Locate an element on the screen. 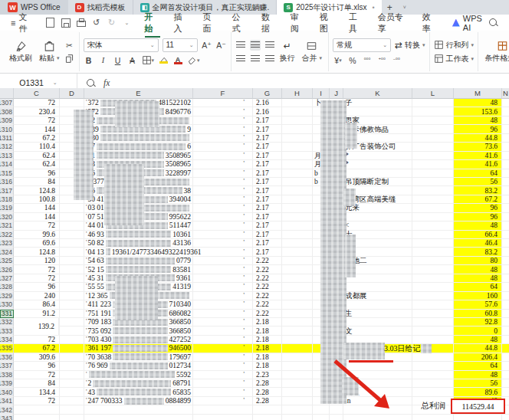  row-header: 1334 is located at coordinates (7, 340).